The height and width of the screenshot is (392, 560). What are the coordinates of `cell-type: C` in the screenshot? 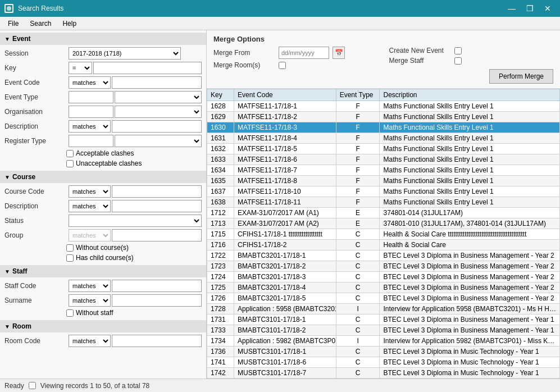 It's located at (358, 373).